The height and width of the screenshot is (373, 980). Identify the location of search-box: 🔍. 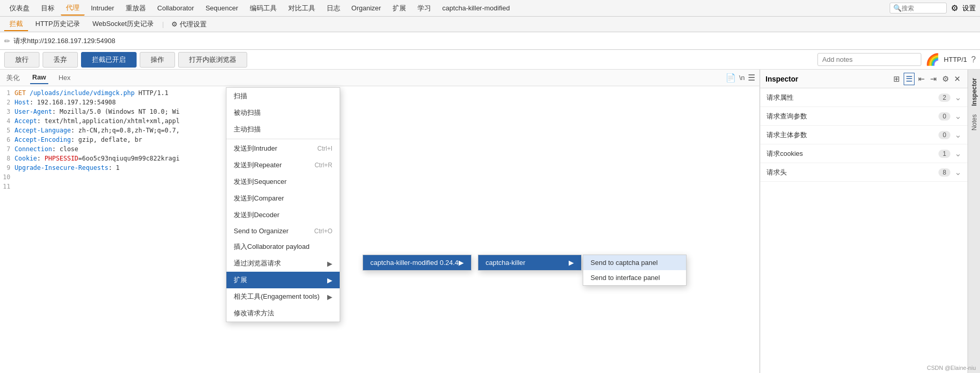
(918, 8).